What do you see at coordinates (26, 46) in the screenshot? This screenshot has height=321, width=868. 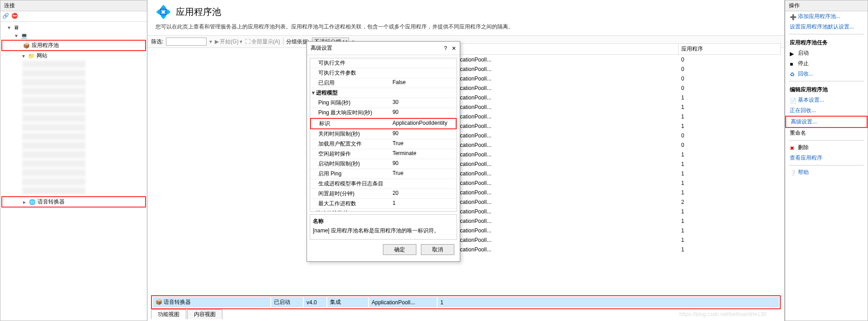 I see `app-pools-icon: 📦` at bounding box center [26, 46].